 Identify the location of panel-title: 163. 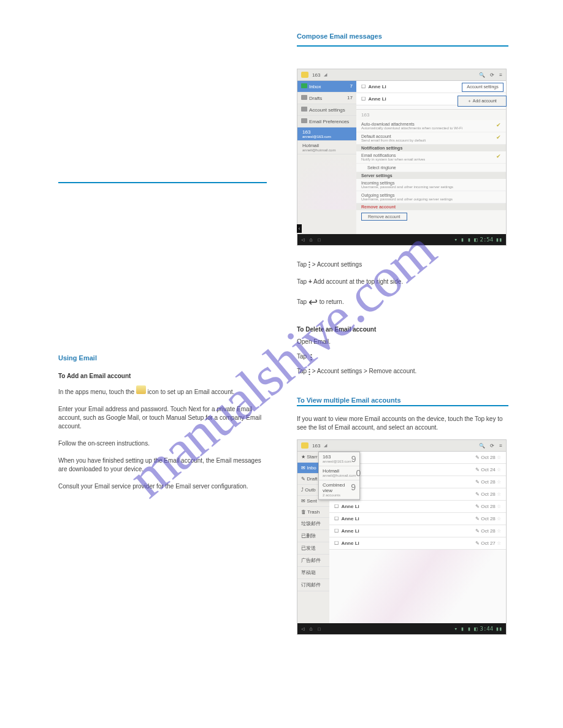
(431, 115).